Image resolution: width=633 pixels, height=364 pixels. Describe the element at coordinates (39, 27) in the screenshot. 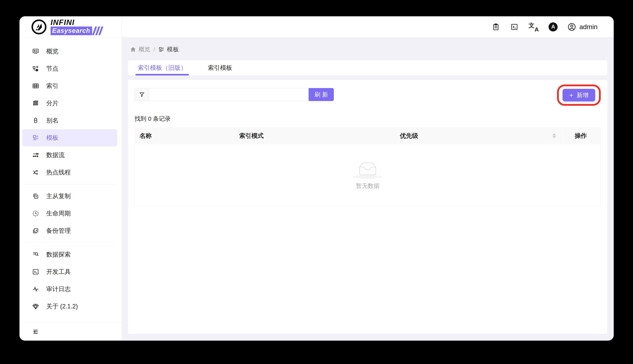

I see `infini-logo-icon` at that location.